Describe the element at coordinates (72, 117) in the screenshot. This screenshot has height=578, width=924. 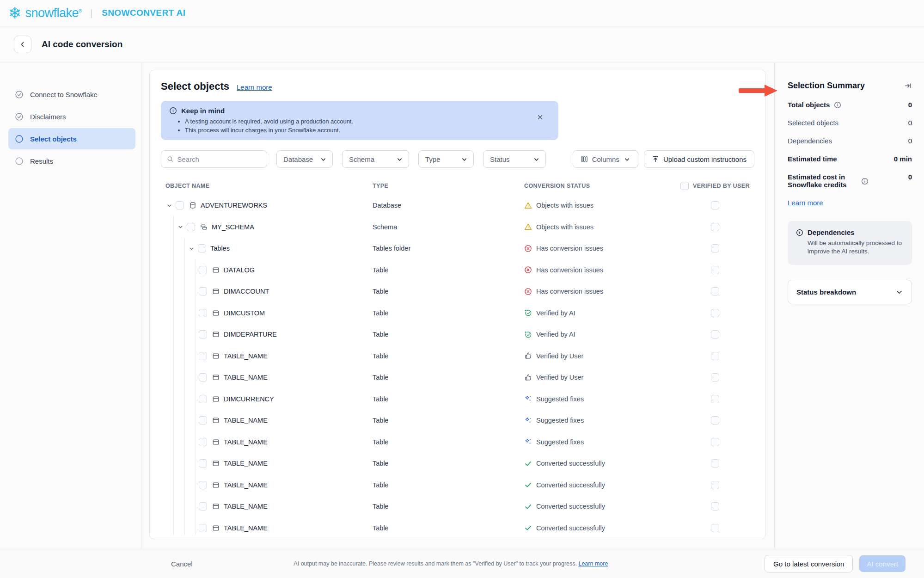
I see `sidebar-item-disclaimers: Disclaimers` at that location.